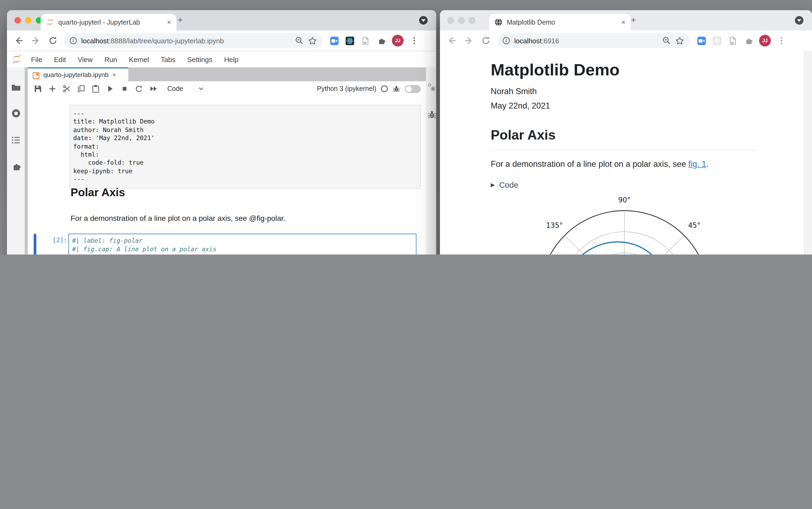 The width and height of the screenshot is (812, 509). Describe the element at coordinates (707, 164) in the screenshot. I see `paragraph-period: .` at that location.